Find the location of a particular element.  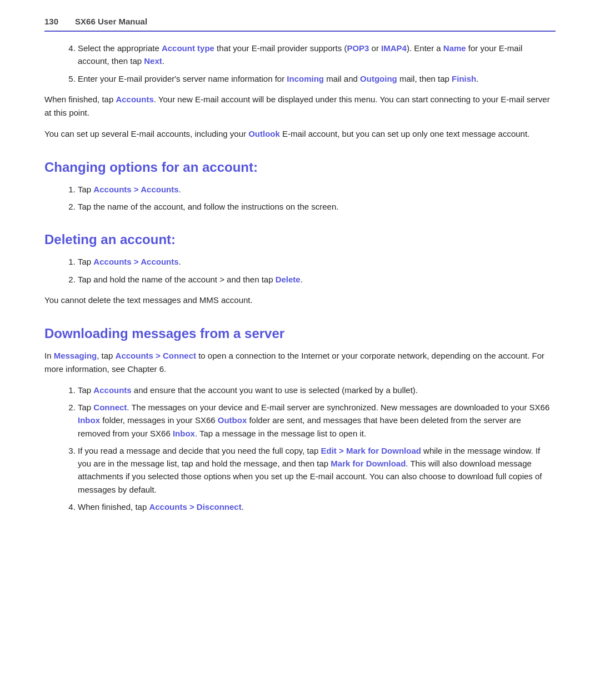

downloading-intro: In Messaging, tap Accounts > Connect to … is located at coordinates (300, 363).